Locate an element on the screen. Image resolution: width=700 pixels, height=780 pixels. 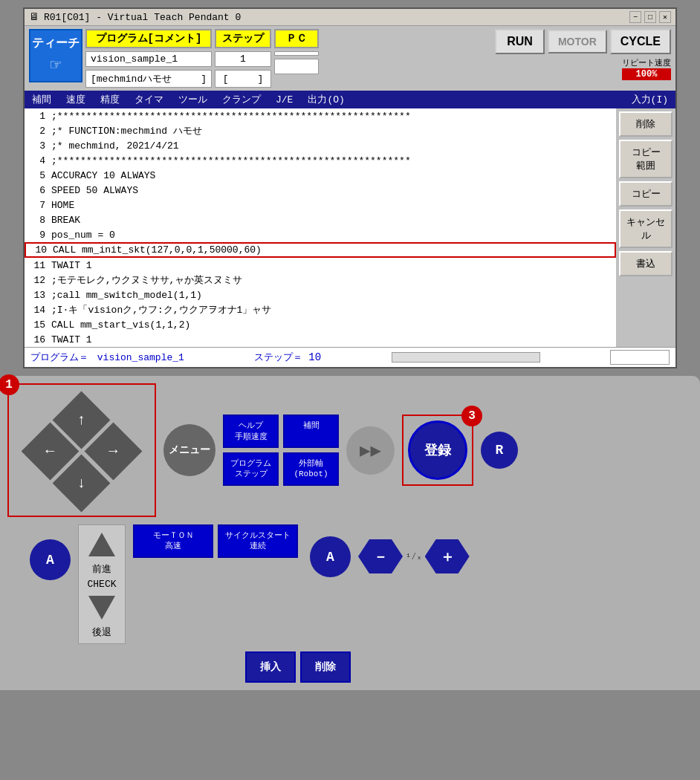
program-label: プログラム[コメント] is located at coordinates (149, 39).